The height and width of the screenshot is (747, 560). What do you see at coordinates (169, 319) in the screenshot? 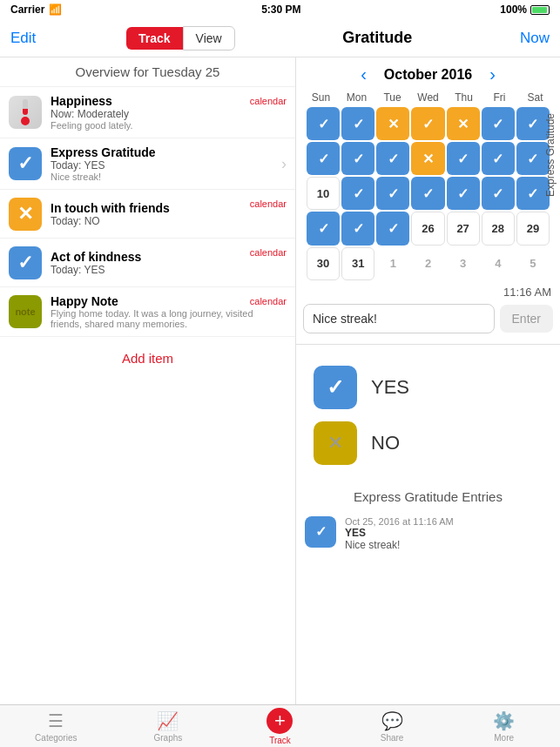
I see `tracker-note: Flying home today. It was a long journey…` at bounding box center [169, 319].